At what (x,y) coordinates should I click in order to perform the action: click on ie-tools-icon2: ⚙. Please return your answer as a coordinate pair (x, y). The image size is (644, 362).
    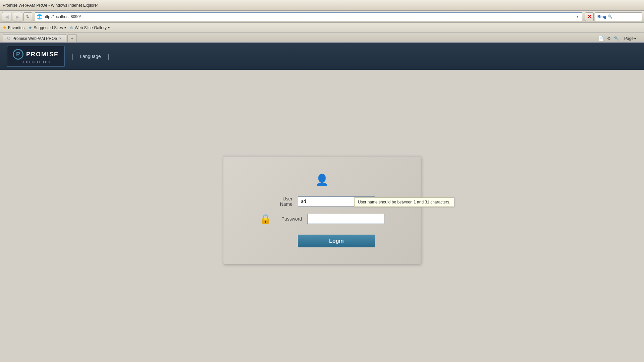
    Looking at the image, I should click on (609, 39).